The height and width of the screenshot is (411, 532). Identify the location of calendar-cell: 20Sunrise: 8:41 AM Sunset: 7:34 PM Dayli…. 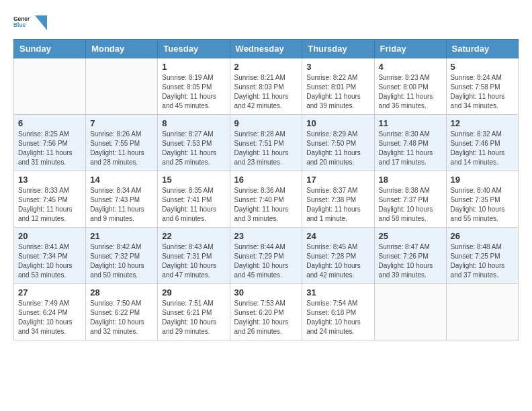
(50, 256).